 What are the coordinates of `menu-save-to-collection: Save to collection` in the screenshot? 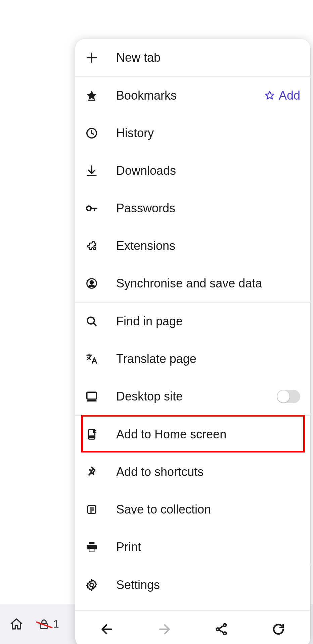 It's located at (193, 509).